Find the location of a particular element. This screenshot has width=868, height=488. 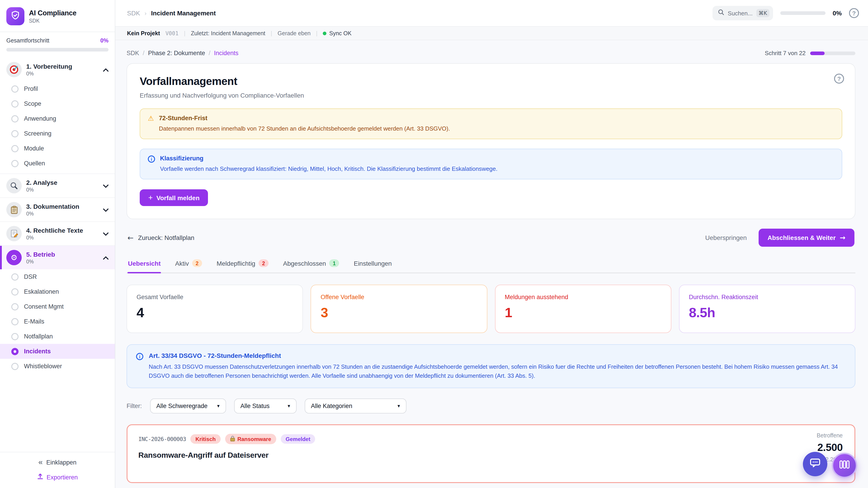

sidebar: AI Compliance SDK Gesamtfortschritt 0% is located at coordinates (58, 244).